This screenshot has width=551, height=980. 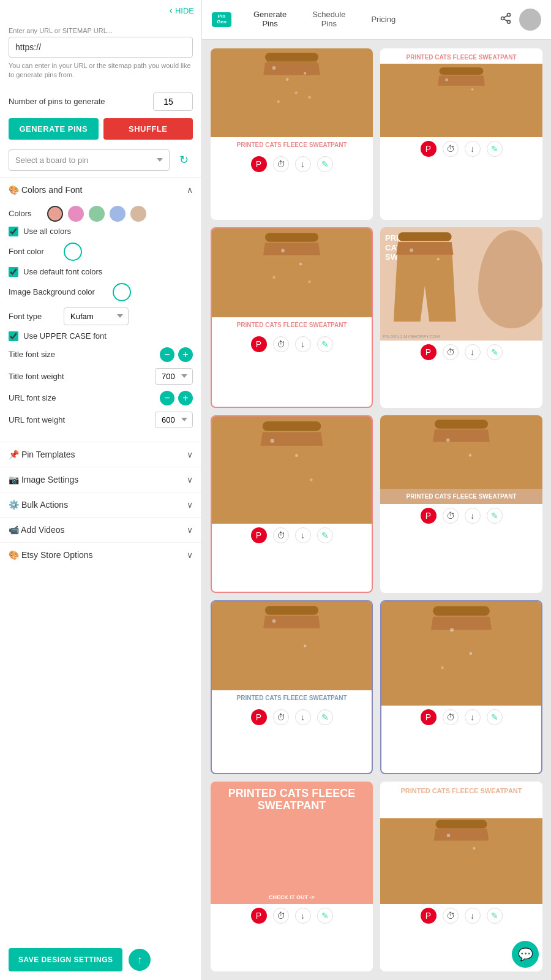 I want to click on save-design-button: SAVE DESIGN SETTINGS, so click(x=66, y=960).